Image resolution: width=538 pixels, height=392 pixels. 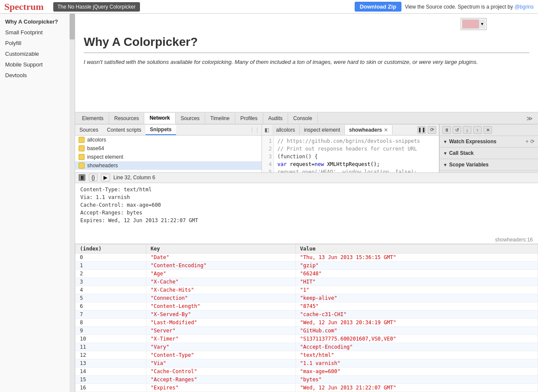 What do you see at coordinates (221, 323) in the screenshot?
I see `table-cell-key: "Last-Modified"` at bounding box center [221, 323].